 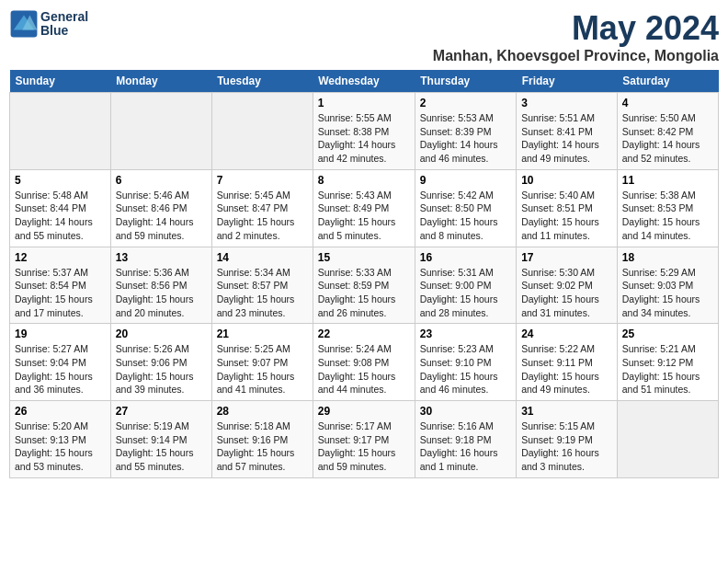 What do you see at coordinates (364, 208) in the screenshot?
I see `week-row-2: 5Sunrise: 5:48 AM Sunset: 8:44 PM Daylig…` at bounding box center [364, 208].